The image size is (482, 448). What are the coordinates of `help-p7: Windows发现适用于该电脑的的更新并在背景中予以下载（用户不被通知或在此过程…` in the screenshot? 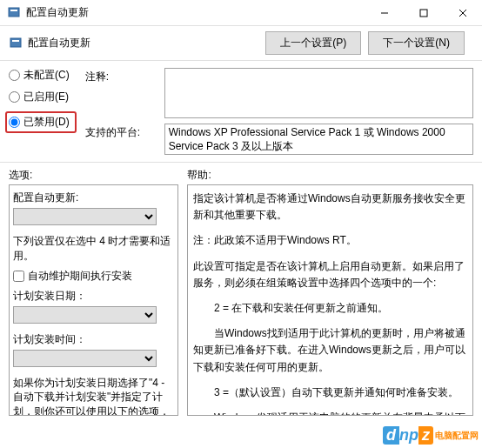 It's located at (331, 412).